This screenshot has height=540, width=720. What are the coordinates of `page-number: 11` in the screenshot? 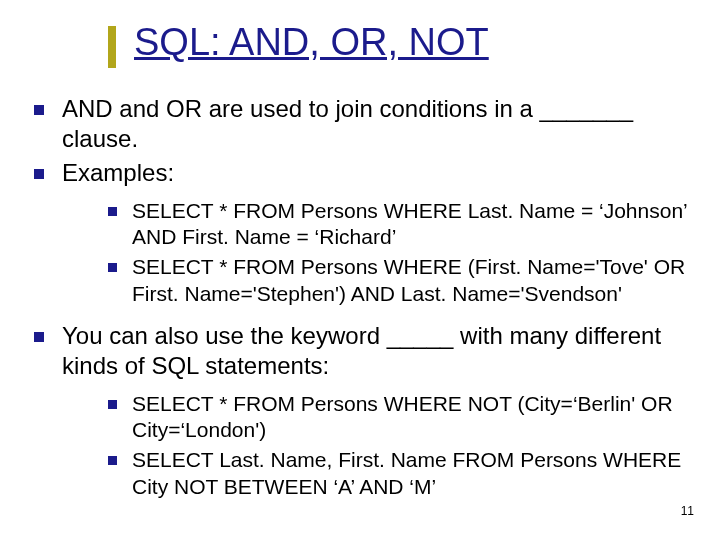 It's located at (688, 511).